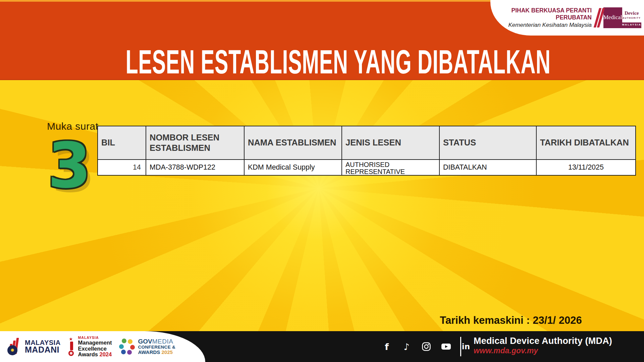 This screenshot has width=644, height=362. I want to click on table-row: 14 MDA-3788-WDP122 KDM Medical Supply AU…, so click(367, 168).